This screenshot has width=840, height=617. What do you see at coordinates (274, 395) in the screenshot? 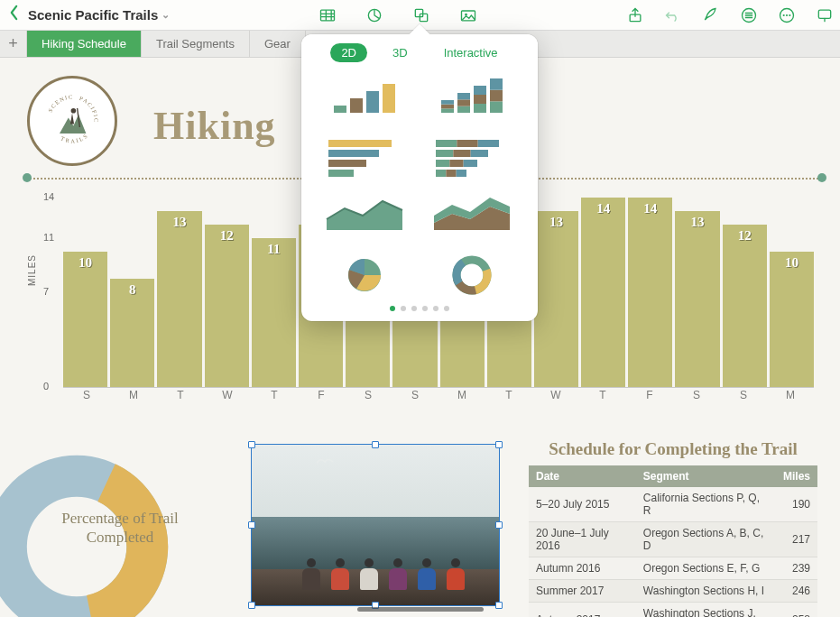
I see `x-tick: T` at bounding box center [274, 395].